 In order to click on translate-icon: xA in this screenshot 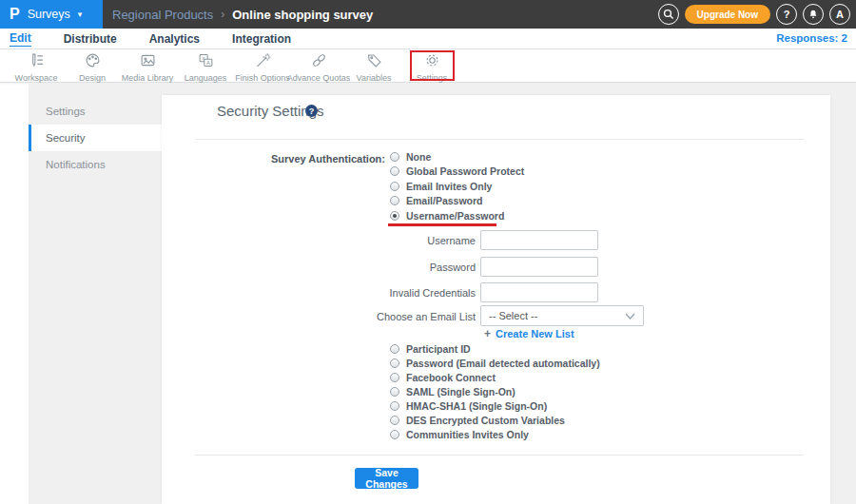, I will do `click(205, 63)`.